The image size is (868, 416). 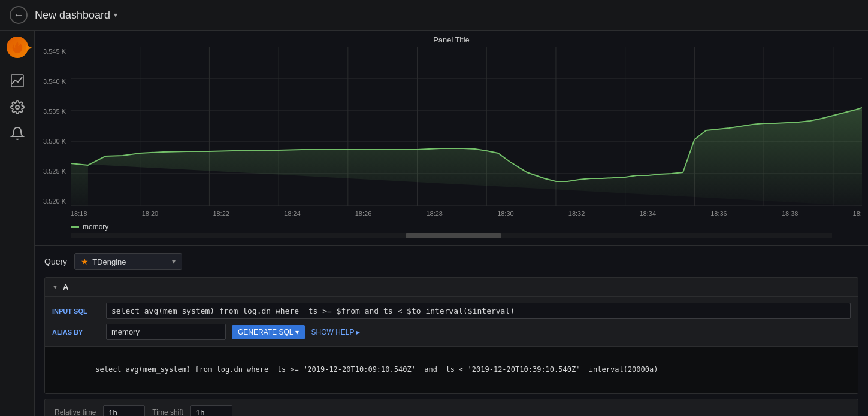 What do you see at coordinates (452, 287) in the screenshot?
I see `query-block-header: ▼ A` at bounding box center [452, 287].